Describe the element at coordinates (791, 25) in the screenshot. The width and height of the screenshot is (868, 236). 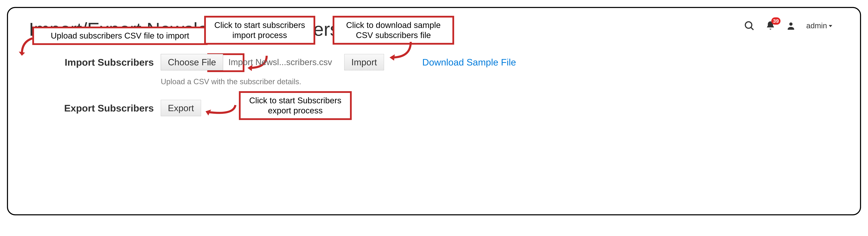
I see `header-actions: 39 admin` at that location.